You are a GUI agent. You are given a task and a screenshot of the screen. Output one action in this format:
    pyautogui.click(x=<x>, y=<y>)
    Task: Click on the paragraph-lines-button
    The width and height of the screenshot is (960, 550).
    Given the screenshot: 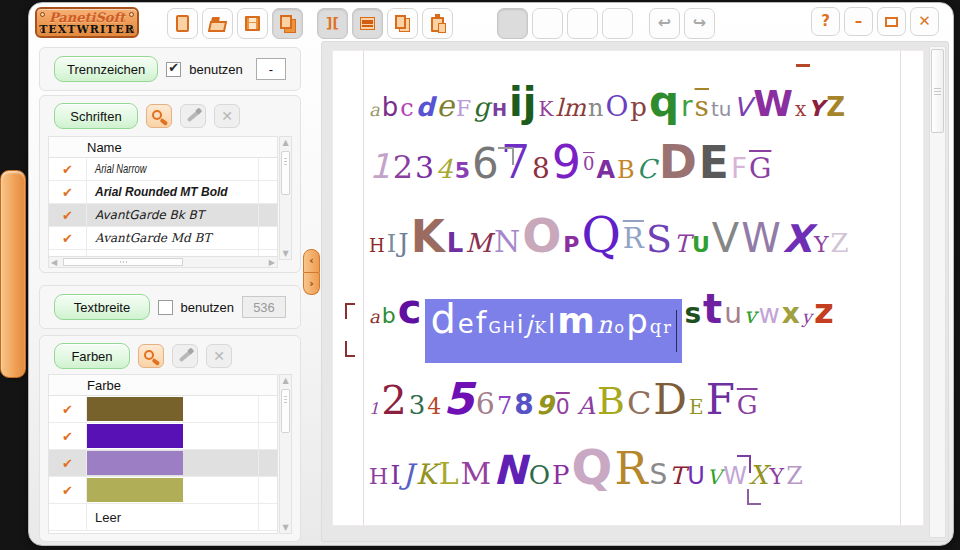 What is the action you would take?
    pyautogui.click(x=368, y=24)
    